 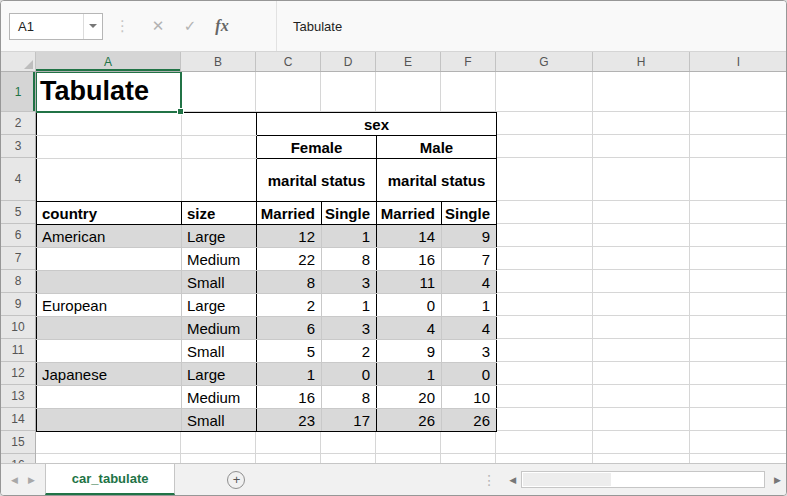 What do you see at coordinates (46, 26) in the screenshot?
I see `name-box-value: A1` at bounding box center [46, 26].